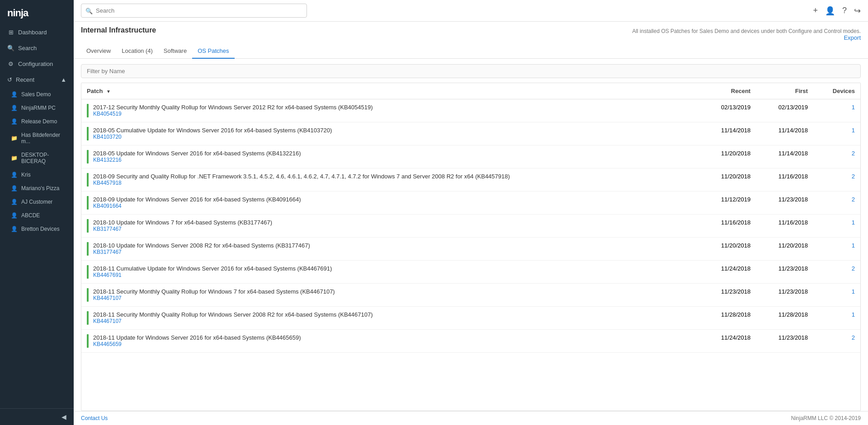 This screenshot has height=425, width=868. What do you see at coordinates (31, 215) in the screenshot?
I see `recent-item-label: ABCDE` at bounding box center [31, 215].